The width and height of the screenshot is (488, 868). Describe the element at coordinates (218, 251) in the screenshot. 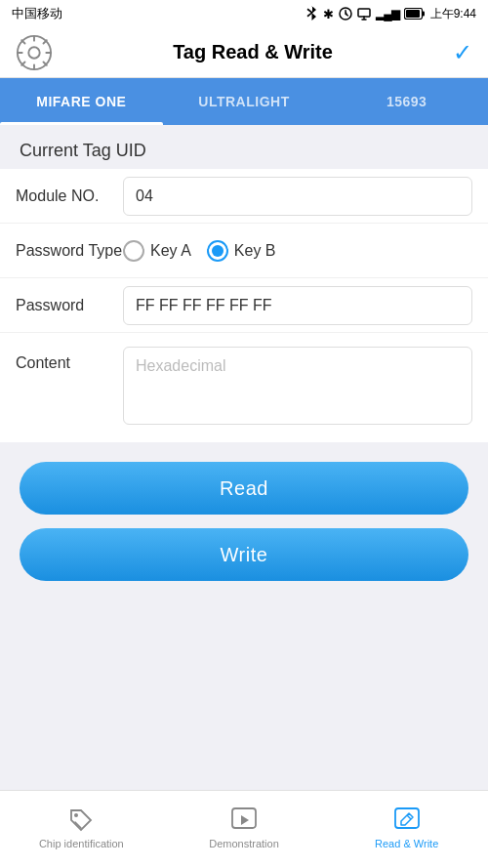

I see `radio-key-b-circle` at that location.